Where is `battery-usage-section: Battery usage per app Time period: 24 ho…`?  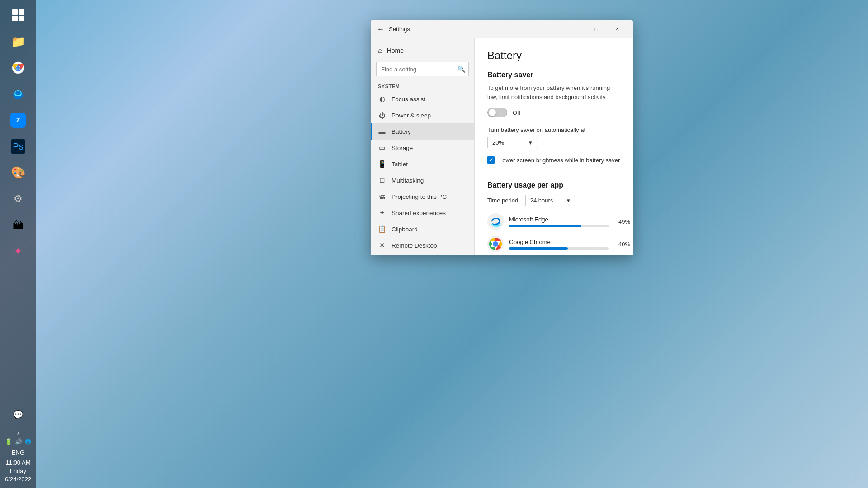 battery-usage-section: Battery usage per app Time period: 24 ho… is located at coordinates (554, 217).